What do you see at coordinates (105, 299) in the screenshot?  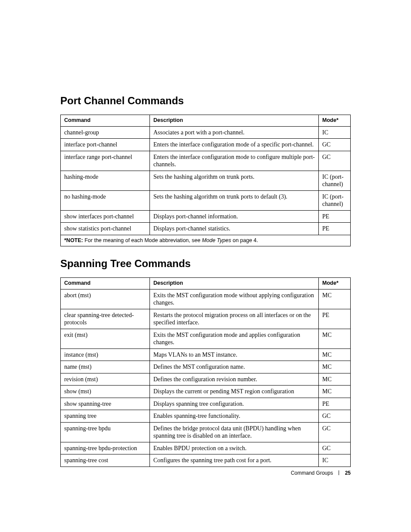 I see `cell-command: abort (mst)` at bounding box center [105, 299].